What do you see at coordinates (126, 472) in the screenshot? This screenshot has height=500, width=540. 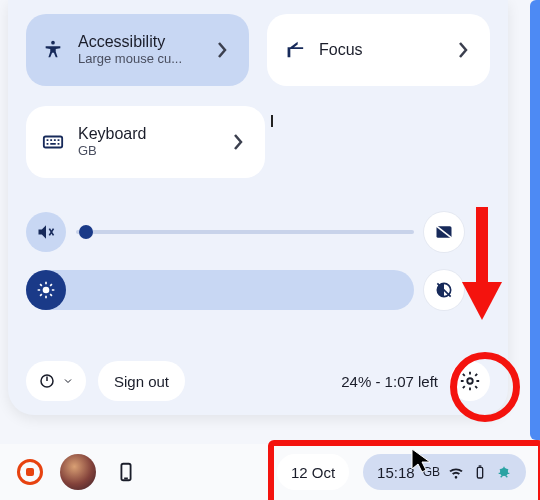 I see `phone-hub-icon` at bounding box center [126, 472].